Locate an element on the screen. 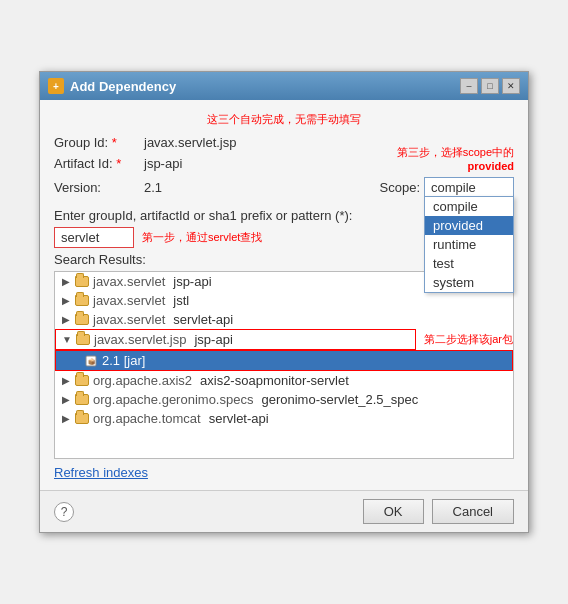  version-value: 2.1 is located at coordinates (153, 188).